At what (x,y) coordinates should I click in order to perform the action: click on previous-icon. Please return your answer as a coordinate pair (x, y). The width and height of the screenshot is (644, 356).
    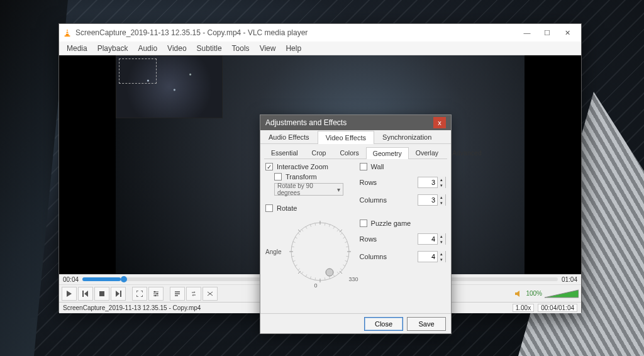
    Looking at the image, I should click on (86, 294).